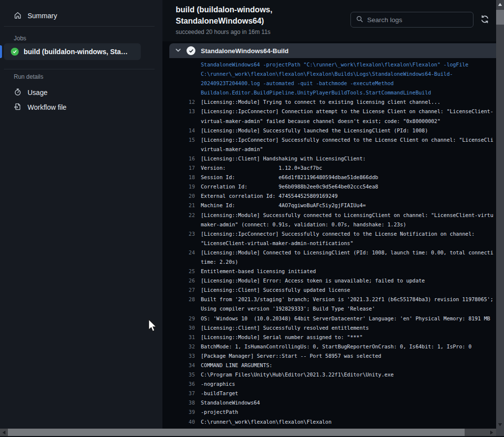 The height and width of the screenshot is (437, 504). What do you see at coordinates (348, 375) in the screenshot?
I see `log-line-text: C:\Program Files\Unity\Hub\Editor\2021.3…` at bounding box center [348, 375].